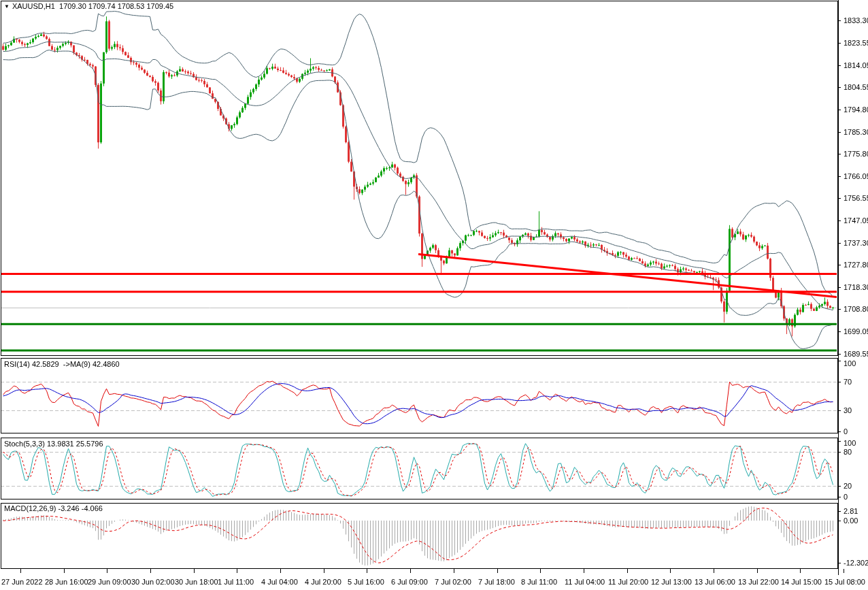  What do you see at coordinates (850, 443) in the screenshot?
I see `stoch-axis-label: 100` at bounding box center [850, 443].